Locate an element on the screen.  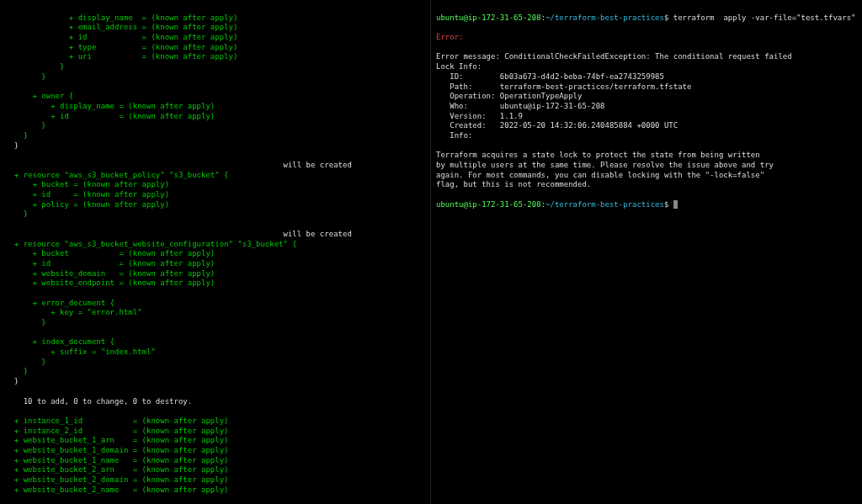
will-be-created-1: will be created is located at coordinates (178, 165).